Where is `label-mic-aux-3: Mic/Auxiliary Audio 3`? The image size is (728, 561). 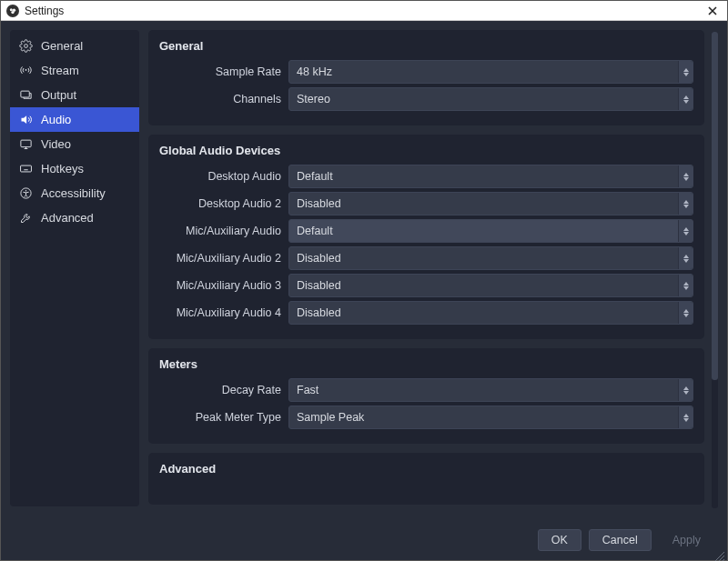
label-mic-aux-3: Mic/Auxiliary Audio 3 is located at coordinates (220, 286).